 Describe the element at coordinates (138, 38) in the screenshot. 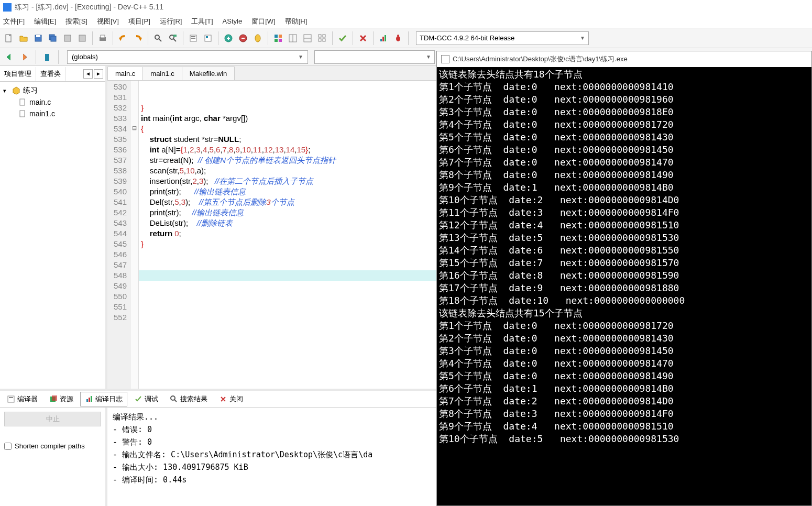

I see `redo-icon` at that location.